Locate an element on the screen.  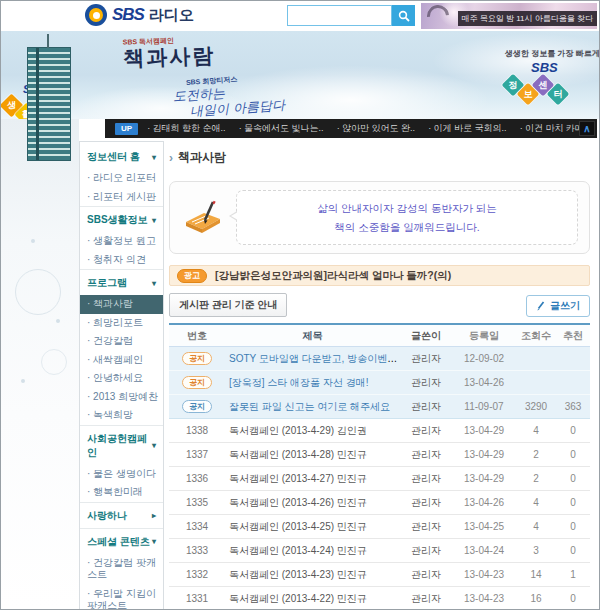
news-ticker: UP · 김태희 향한 순애..· 물속에서도 빛나는..· 앉아만 있어도 완… is located at coordinates (351, 128).